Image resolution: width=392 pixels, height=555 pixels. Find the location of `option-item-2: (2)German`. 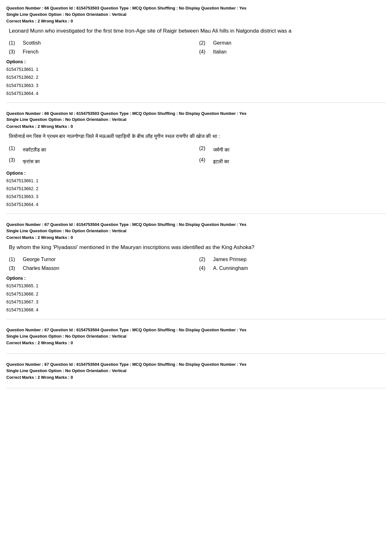

option-item-2: (2)German is located at coordinates (291, 43).